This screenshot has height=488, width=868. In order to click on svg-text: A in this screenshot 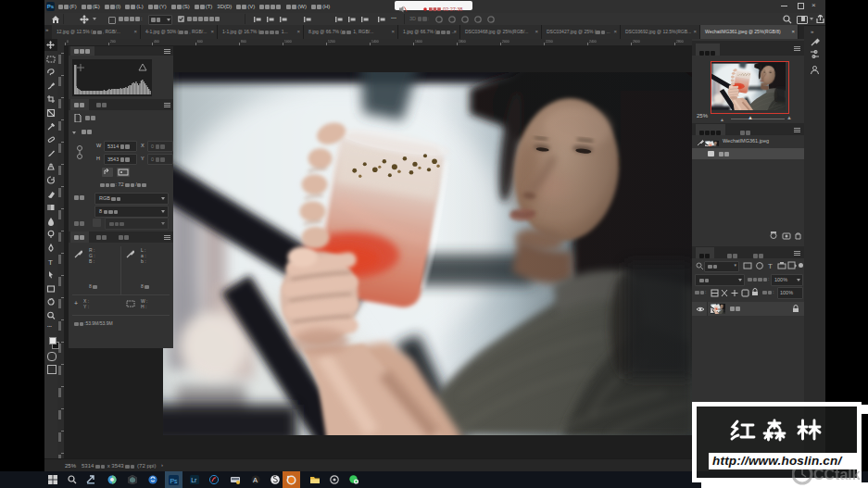, I will do `click(256, 480)`.